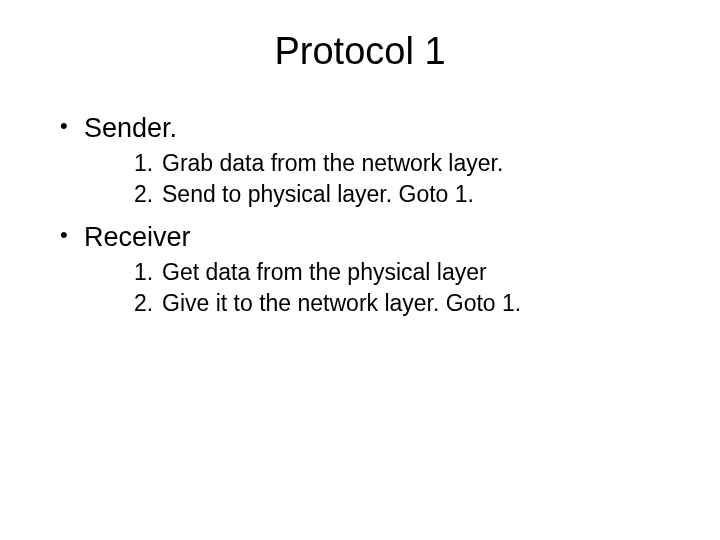 The width and height of the screenshot is (720, 540). I want to click on step-text: Get data from the physical layer, so click(324, 272).